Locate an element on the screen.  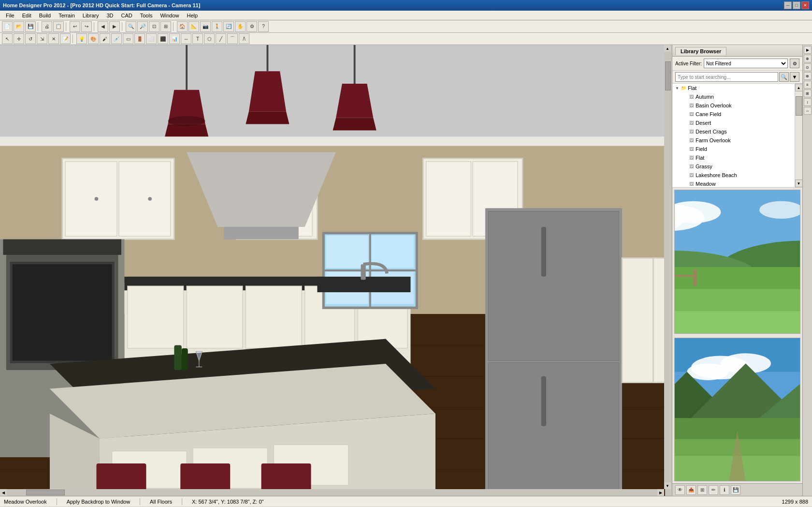
filter-dropdown: Not Filtered Backdrops Materials is located at coordinates (746, 63).